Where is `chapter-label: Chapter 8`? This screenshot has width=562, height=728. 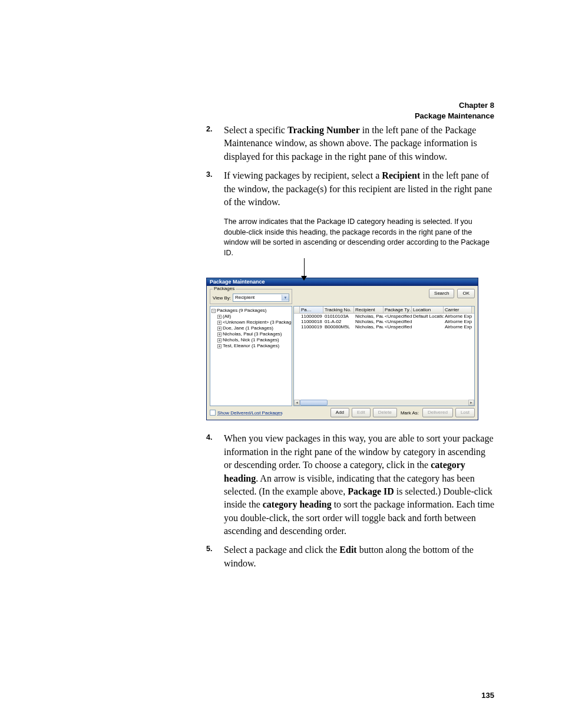 chapter-label: Chapter 8 is located at coordinates (455, 106).